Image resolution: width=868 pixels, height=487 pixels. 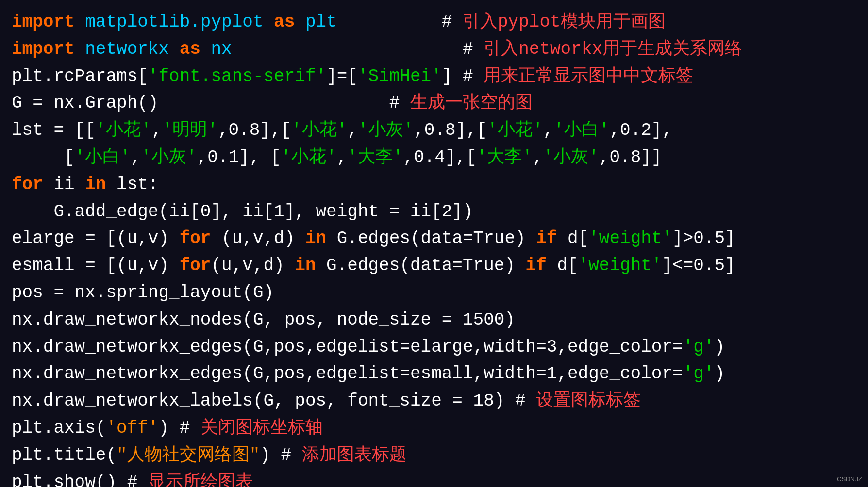 What do you see at coordinates (434, 22) in the screenshot?
I see `code-line-1: import matplotlib.pyplot as plt # 引入pypl…` at bounding box center [434, 22].